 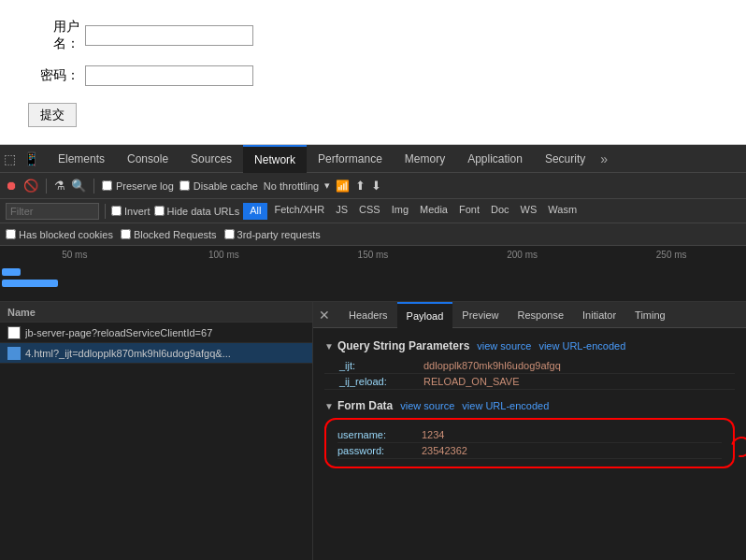 I want to click on mark-5: 250 ms, so click(x=671, y=254).